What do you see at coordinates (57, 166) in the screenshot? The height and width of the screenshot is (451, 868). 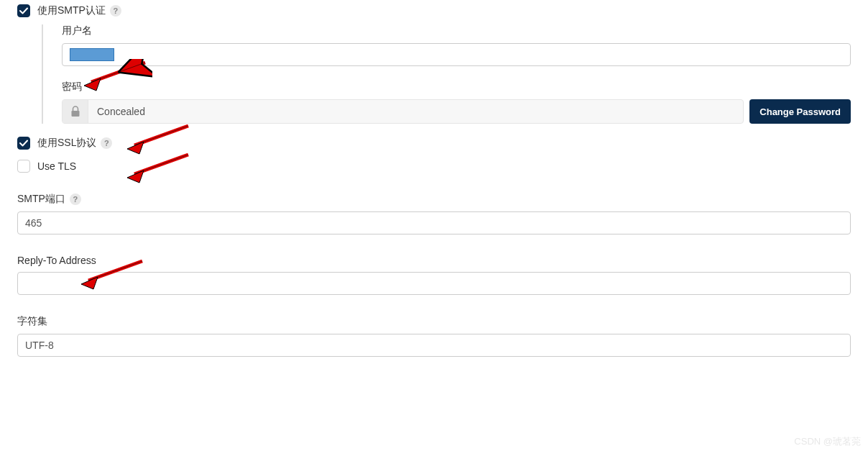 I see `tls-label: Use TLS` at bounding box center [57, 166].